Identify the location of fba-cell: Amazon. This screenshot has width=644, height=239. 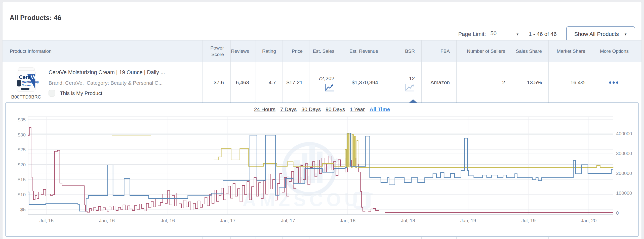
(439, 82).